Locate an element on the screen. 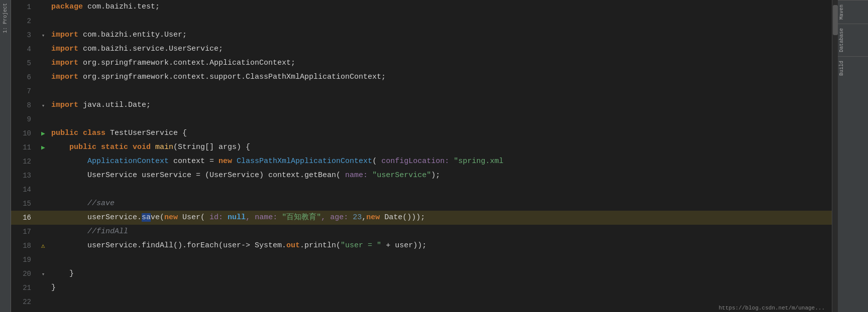  code-token: + user)); is located at coordinates (404, 246).